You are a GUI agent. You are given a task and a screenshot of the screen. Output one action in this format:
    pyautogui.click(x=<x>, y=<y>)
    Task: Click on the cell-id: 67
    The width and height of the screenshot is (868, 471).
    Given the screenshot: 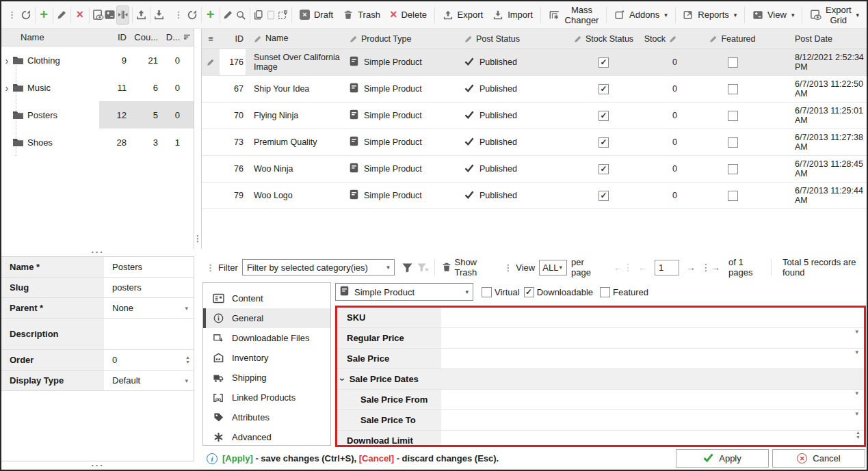 What is the action you would take?
    pyautogui.click(x=233, y=89)
    